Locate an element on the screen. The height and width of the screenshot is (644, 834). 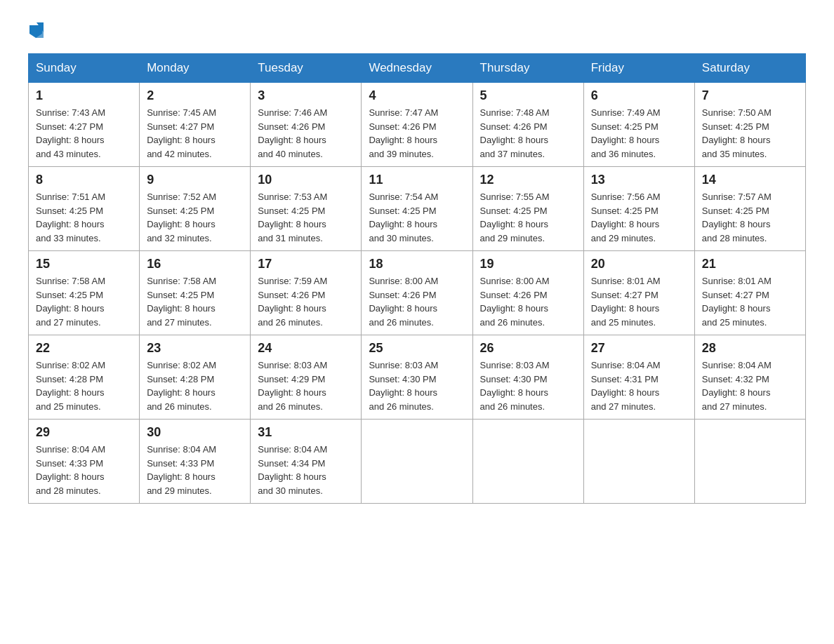
calendar-cell: 31 Sunrise: 8:04 AM Sunset: 4:34 PM Dayl… is located at coordinates (306, 462).